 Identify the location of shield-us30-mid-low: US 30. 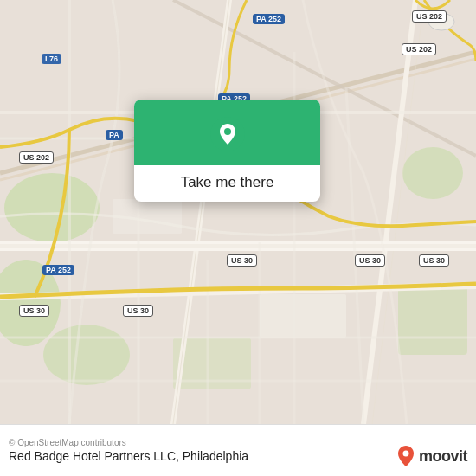
(138, 311).